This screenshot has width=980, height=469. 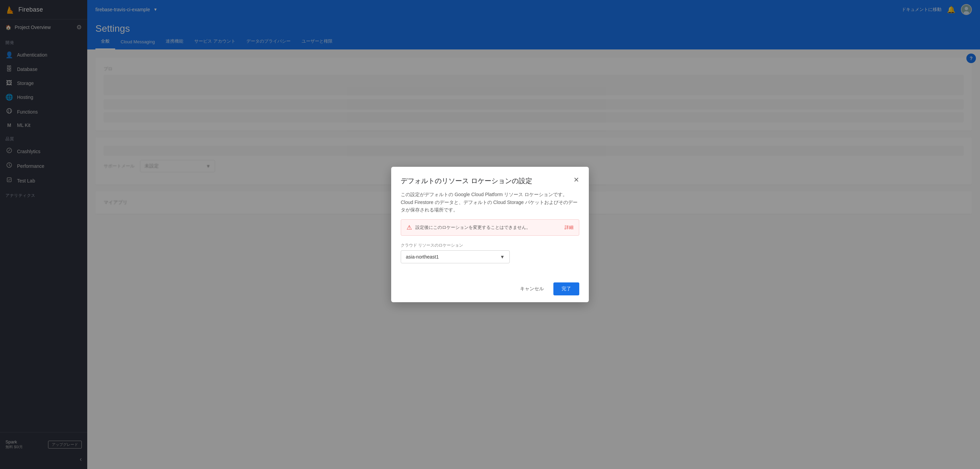 I want to click on warning-left: ⚠ 設定後にこのロケーションを変更することはできません。, so click(x=469, y=228).